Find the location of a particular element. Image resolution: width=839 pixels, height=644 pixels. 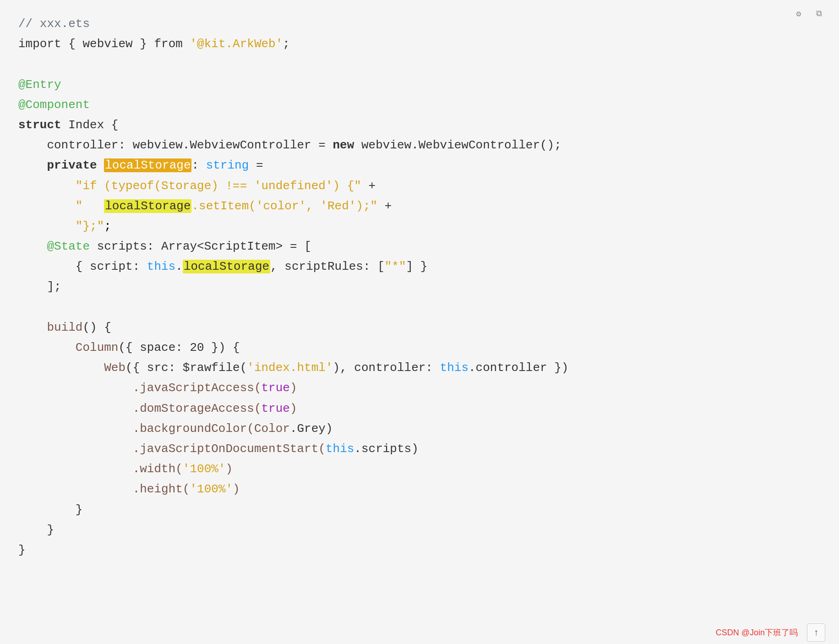

line-build: build() { is located at coordinates (420, 327).